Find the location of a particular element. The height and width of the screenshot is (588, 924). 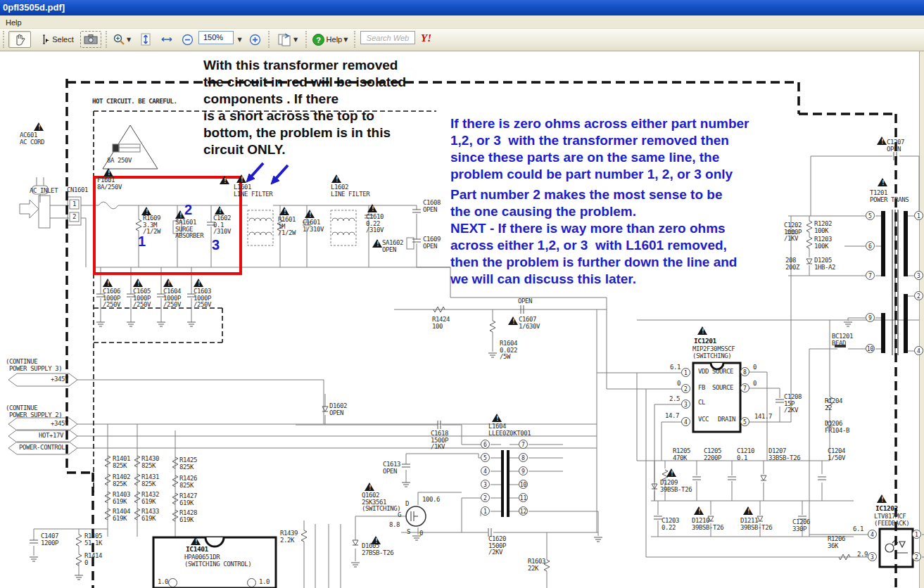

ibeam-cursor-icon is located at coordinates (45, 39).